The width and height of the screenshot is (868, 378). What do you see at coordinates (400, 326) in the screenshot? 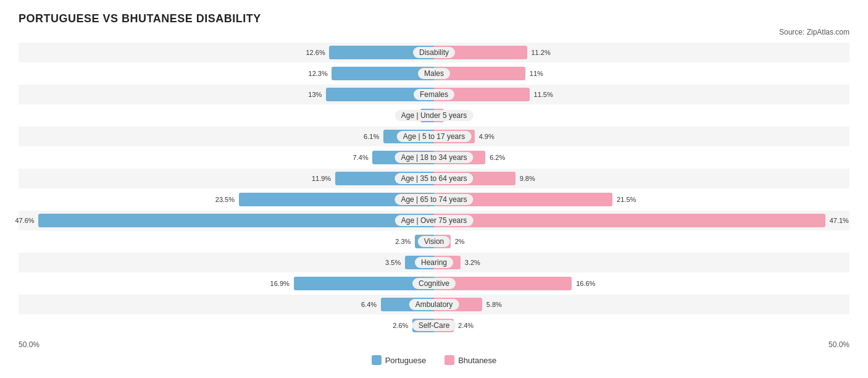
I see `value-left: 2.6%` at bounding box center [400, 326].